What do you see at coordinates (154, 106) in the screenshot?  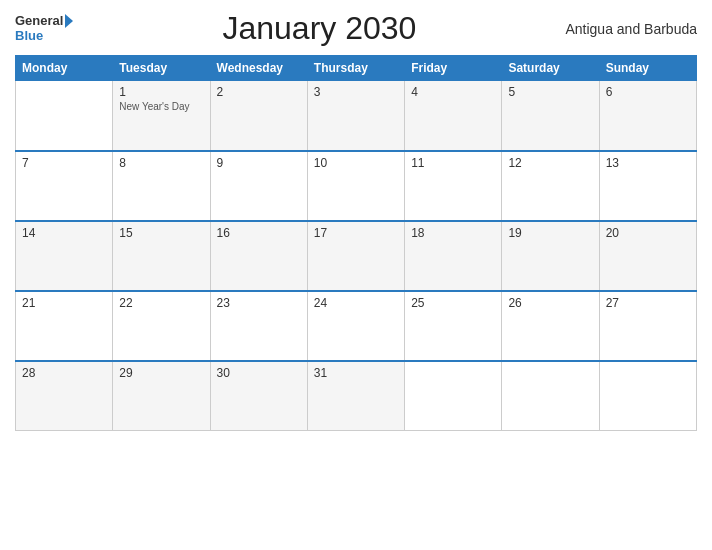 I see `holiday-label: New Year's Day` at bounding box center [154, 106].